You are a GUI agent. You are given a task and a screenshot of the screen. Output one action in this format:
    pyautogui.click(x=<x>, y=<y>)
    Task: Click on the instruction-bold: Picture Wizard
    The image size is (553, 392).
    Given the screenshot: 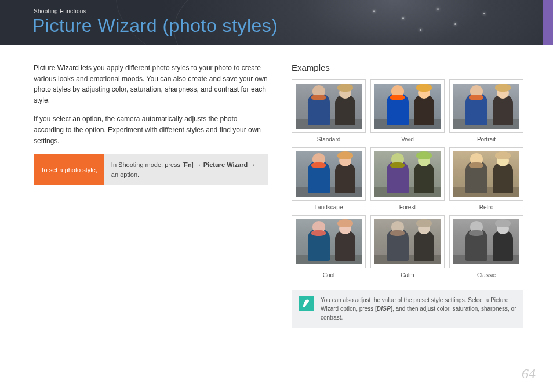 What is the action you would take?
    pyautogui.click(x=225, y=165)
    